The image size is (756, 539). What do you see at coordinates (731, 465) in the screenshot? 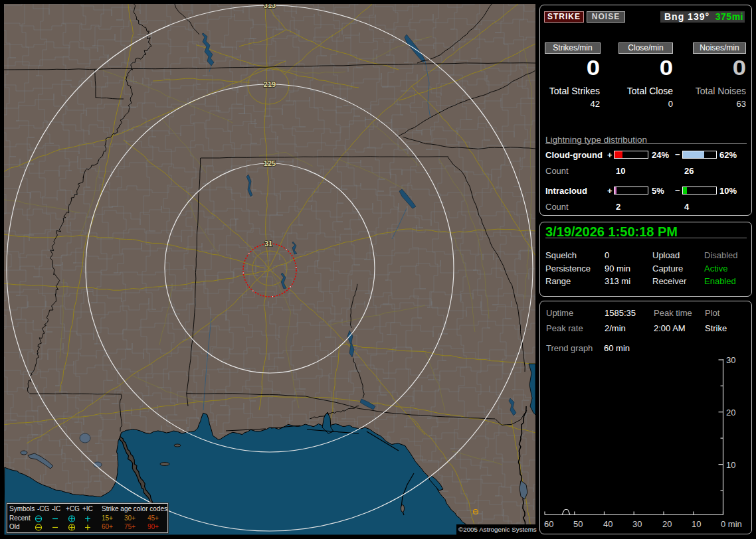
I see `svg-text: 10` at bounding box center [731, 465].